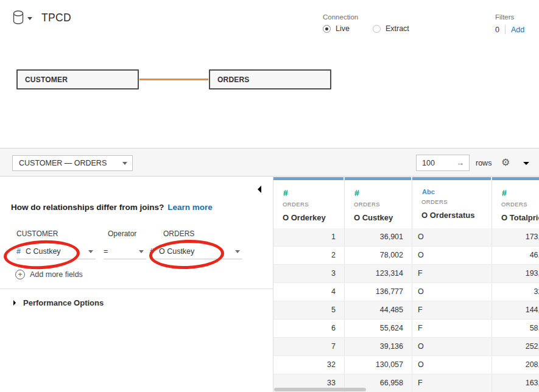  Describe the element at coordinates (30, 18) in the screenshot. I see `database-menu-caret-icon` at that location.